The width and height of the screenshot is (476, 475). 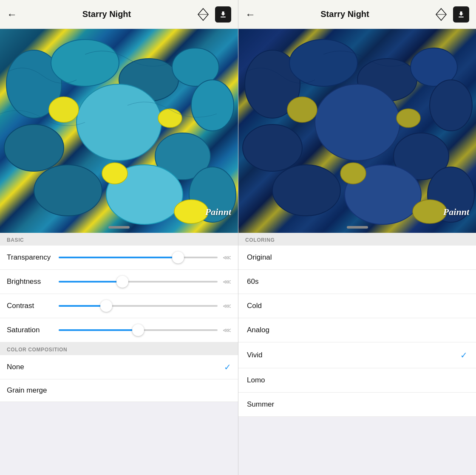 I want to click on coloring-summer-row: Summer, so click(x=357, y=404).